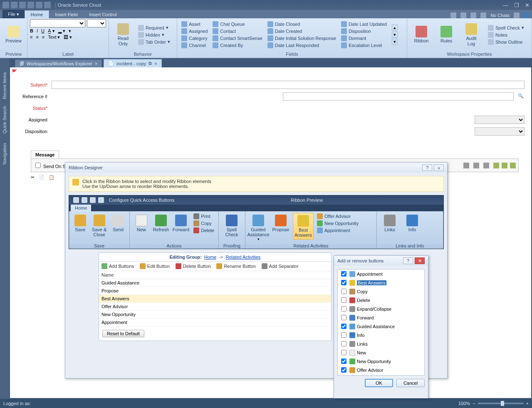  What do you see at coordinates (238, 31) in the screenshot?
I see `field-contact: Contact` at bounding box center [238, 31].